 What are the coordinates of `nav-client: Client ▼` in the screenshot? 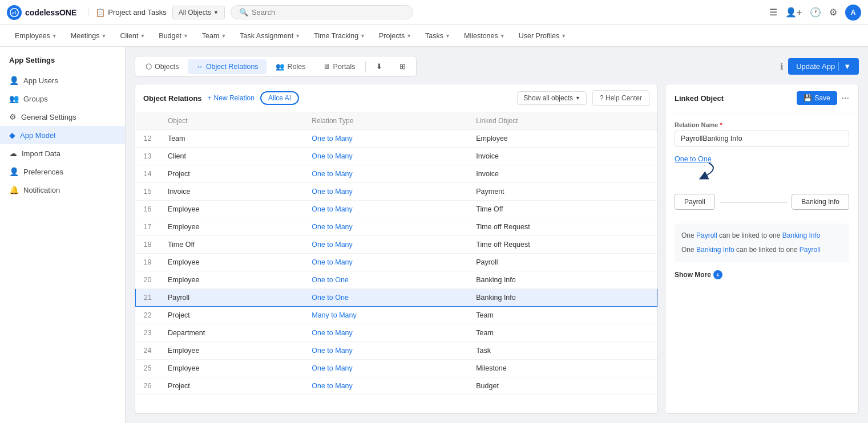 It's located at (132, 36).